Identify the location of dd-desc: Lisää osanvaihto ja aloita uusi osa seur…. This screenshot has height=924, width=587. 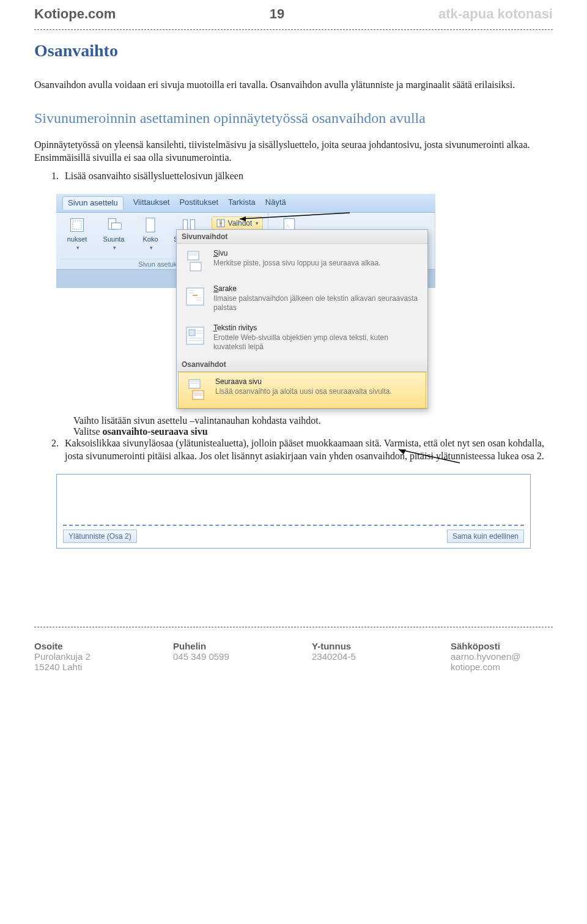
(317, 391).